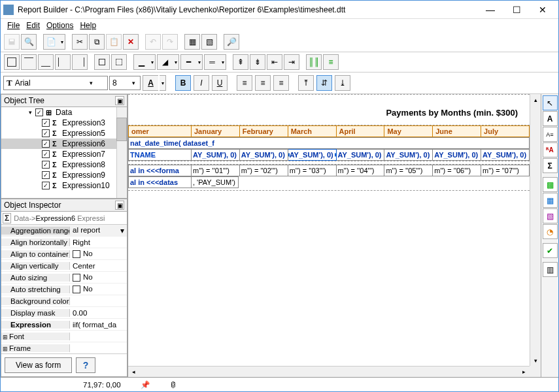 The width and height of the screenshot is (559, 392). I want to click on column-header: March, so click(312, 132).